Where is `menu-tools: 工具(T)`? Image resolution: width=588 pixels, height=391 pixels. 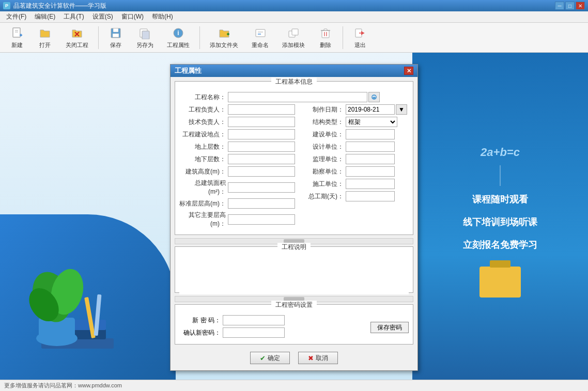 menu-tools: 工具(T) is located at coordinates (73, 17).